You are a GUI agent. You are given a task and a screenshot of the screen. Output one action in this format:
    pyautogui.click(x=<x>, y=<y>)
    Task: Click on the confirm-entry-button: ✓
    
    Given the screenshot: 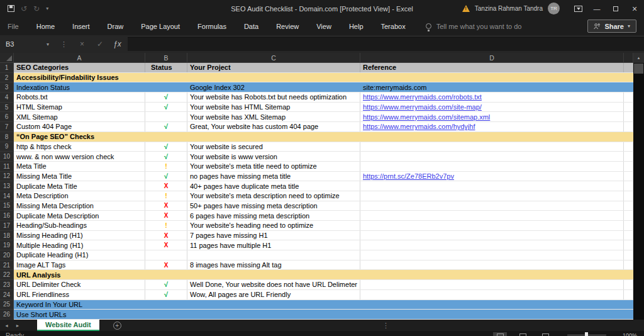 What is the action you would take?
    pyautogui.click(x=100, y=44)
    